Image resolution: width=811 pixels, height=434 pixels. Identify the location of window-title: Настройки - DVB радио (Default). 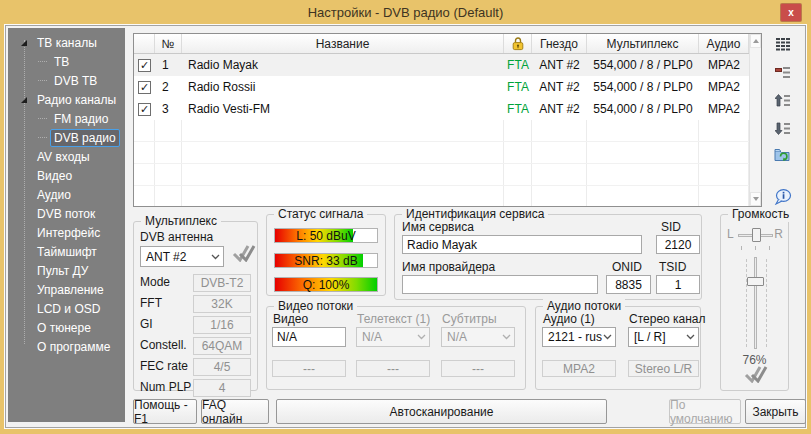
(406, 12).